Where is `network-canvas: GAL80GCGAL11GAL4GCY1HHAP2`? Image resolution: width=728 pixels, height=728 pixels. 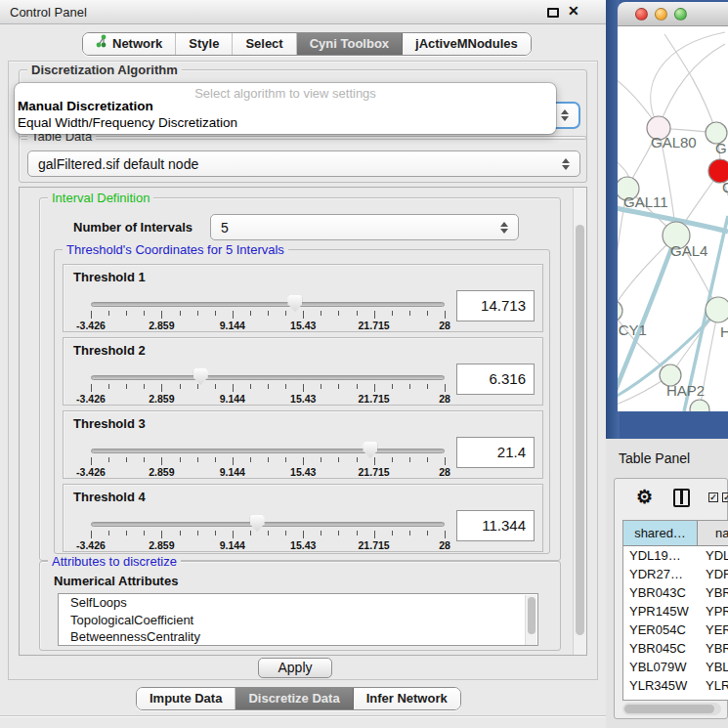
network-canvas: GAL80GCGAL11GAL4GCY1HHAP2 is located at coordinates (666, 219).